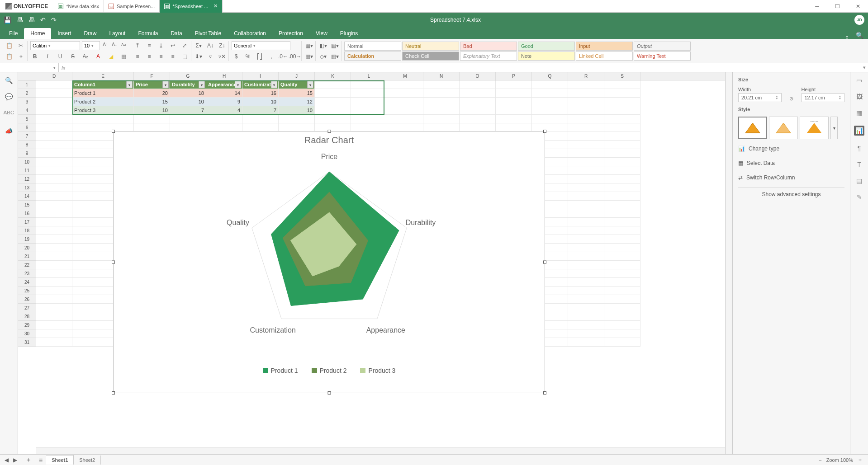 The image size is (868, 465). I want to click on style-note: Note, so click(546, 56).